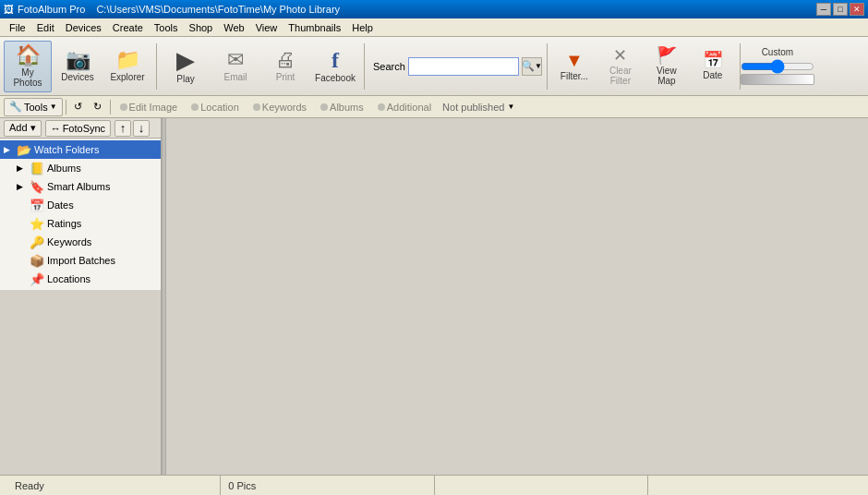 This screenshot has width=868, height=495. What do you see at coordinates (284, 107) in the screenshot?
I see `keywords-label: Keywords` at bounding box center [284, 107].